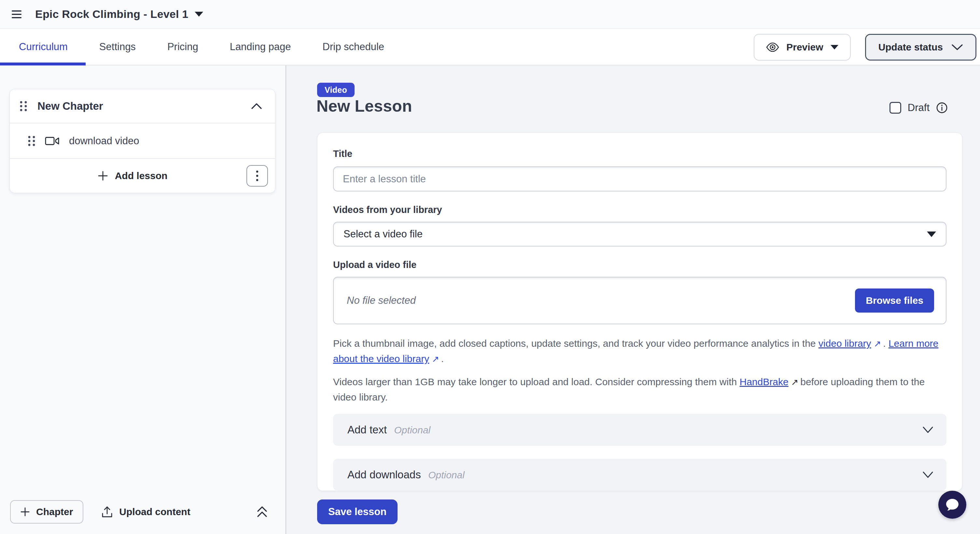 This screenshot has height=534, width=980. Describe the element at coordinates (146, 512) in the screenshot. I see `upload-content-button: Upload content` at that location.